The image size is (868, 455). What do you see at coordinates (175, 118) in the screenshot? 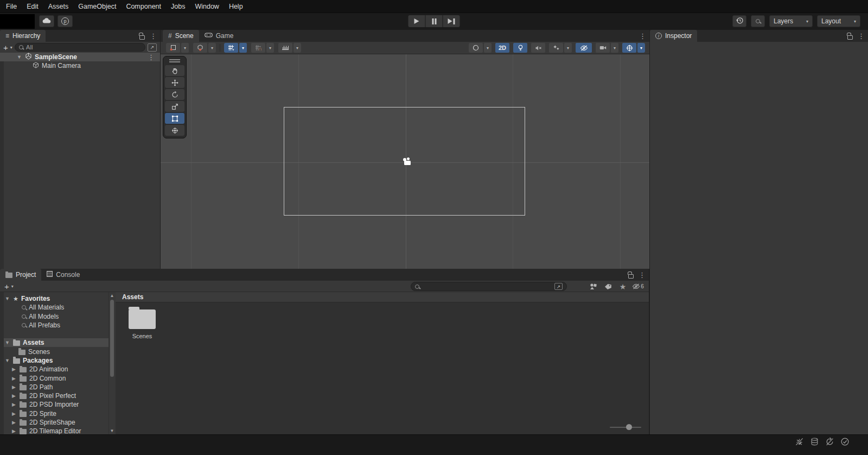
I see `rect-tool` at bounding box center [175, 118].